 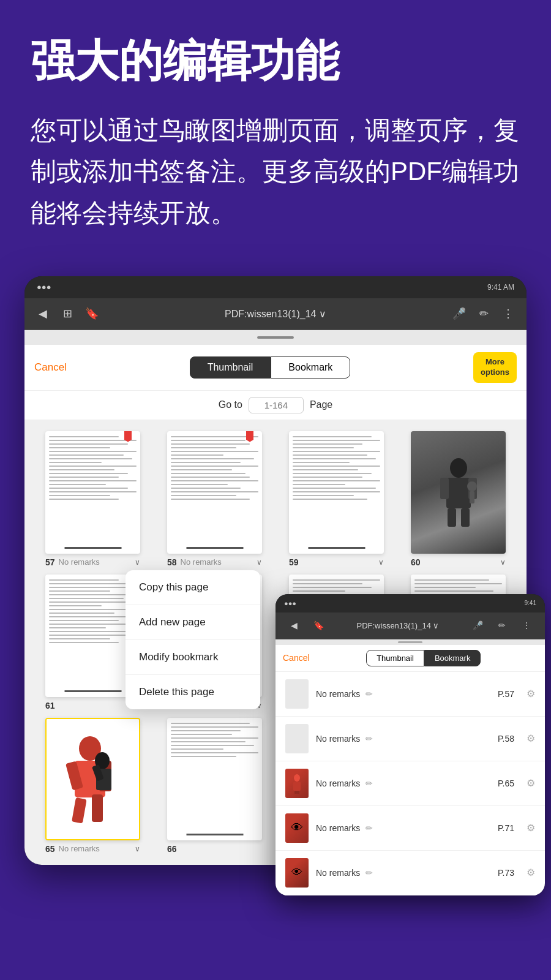 What do you see at coordinates (270, 368) in the screenshot?
I see `tab-group: Thumbnail Bookmark` at bounding box center [270, 368].